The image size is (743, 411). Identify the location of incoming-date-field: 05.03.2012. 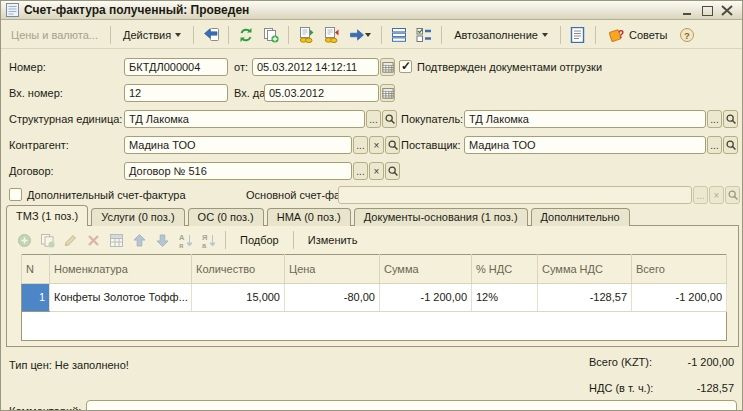
(322, 93).